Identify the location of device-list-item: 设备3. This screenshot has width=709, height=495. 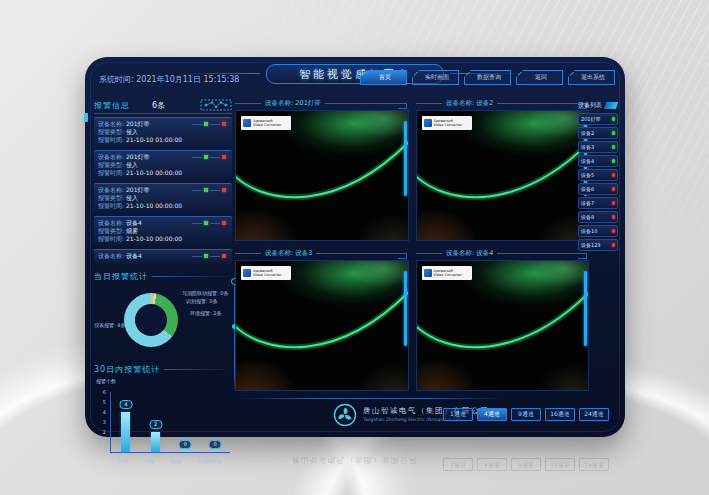
(598, 147).